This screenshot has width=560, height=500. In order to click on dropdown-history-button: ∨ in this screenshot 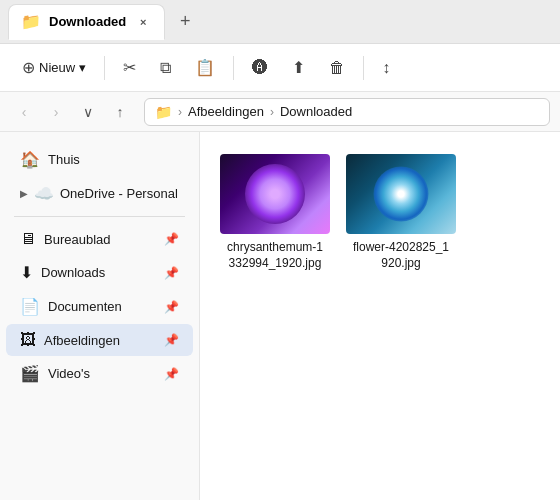, I will do `click(88, 112)`.